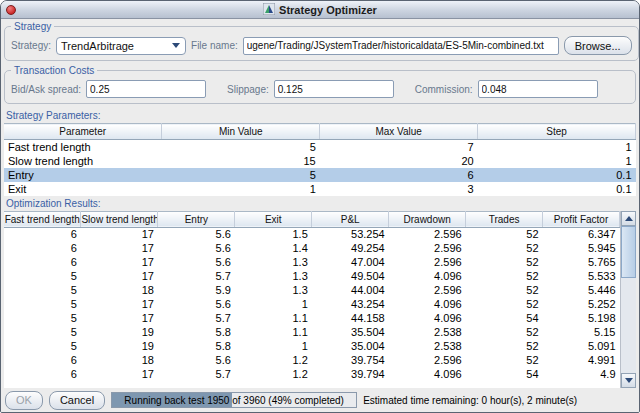  What do you see at coordinates (582, 374) in the screenshot?
I see `table-cell: 4.9` at bounding box center [582, 374].